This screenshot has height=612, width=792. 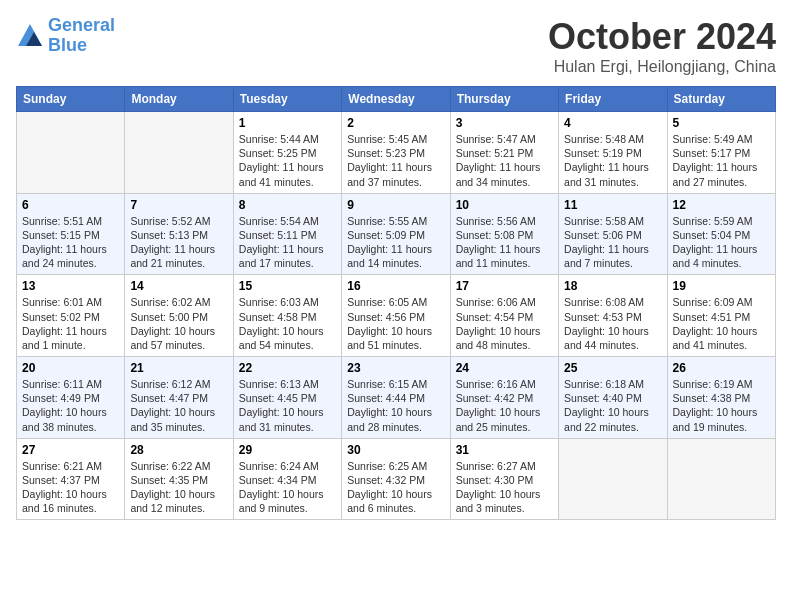 What do you see at coordinates (179, 398) in the screenshot?
I see `calendar-cell: 21Sunrise: 6:12 AMSunset: 4:47 PMDayligh…` at bounding box center [179, 398].